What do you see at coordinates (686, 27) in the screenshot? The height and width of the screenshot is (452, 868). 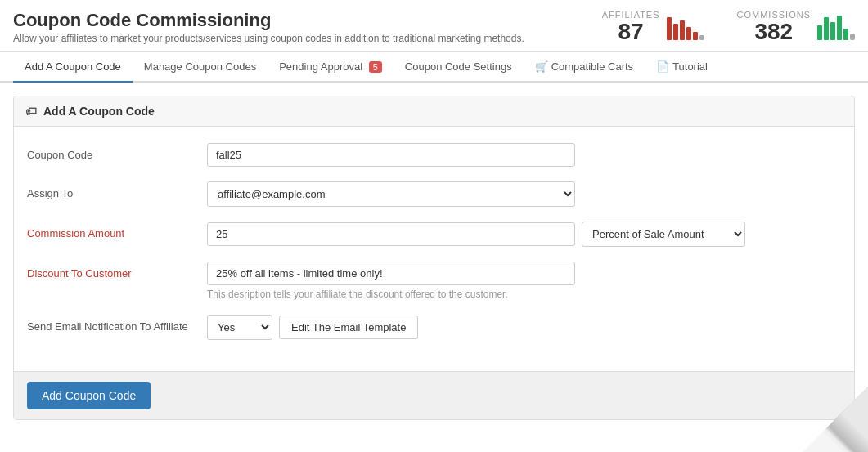 I see `affiliates-chart` at bounding box center [686, 27].